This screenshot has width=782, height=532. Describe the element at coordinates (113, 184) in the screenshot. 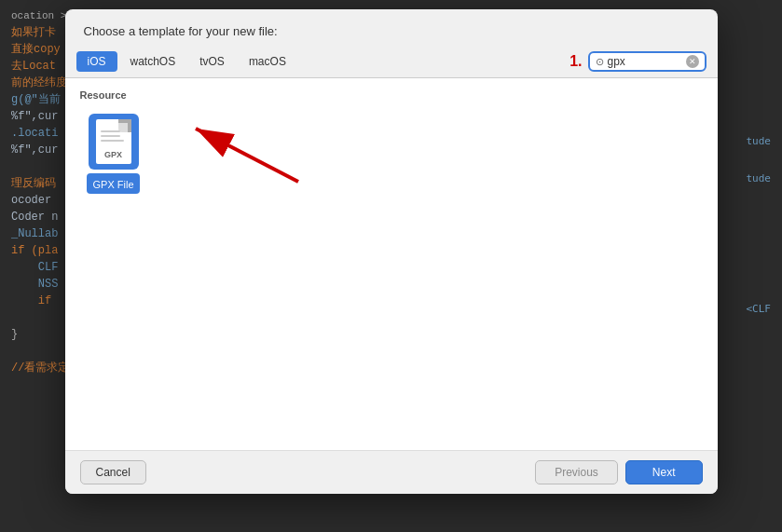

I see `file-label: GPX File` at that location.